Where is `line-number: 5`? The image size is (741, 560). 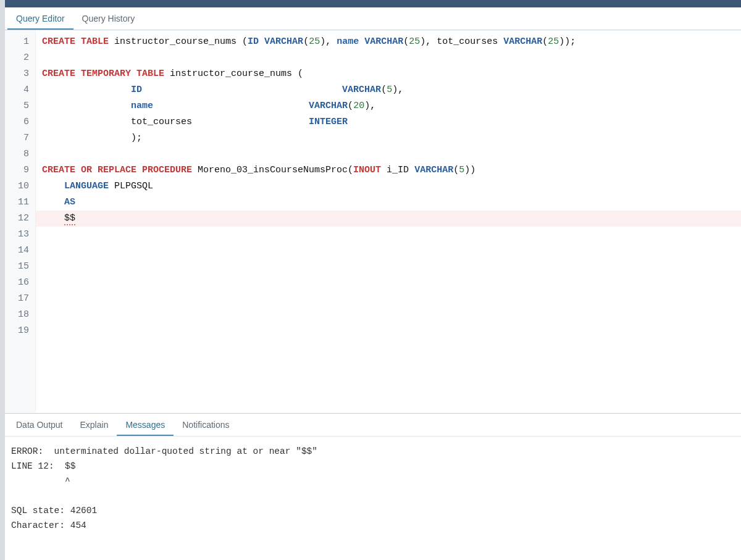
line-number: 5 is located at coordinates (20, 106).